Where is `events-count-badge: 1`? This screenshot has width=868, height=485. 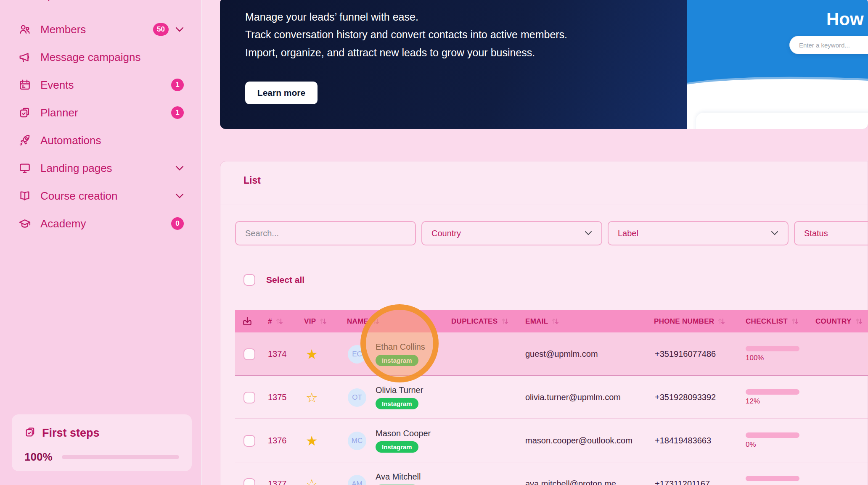 events-count-badge: 1 is located at coordinates (177, 85).